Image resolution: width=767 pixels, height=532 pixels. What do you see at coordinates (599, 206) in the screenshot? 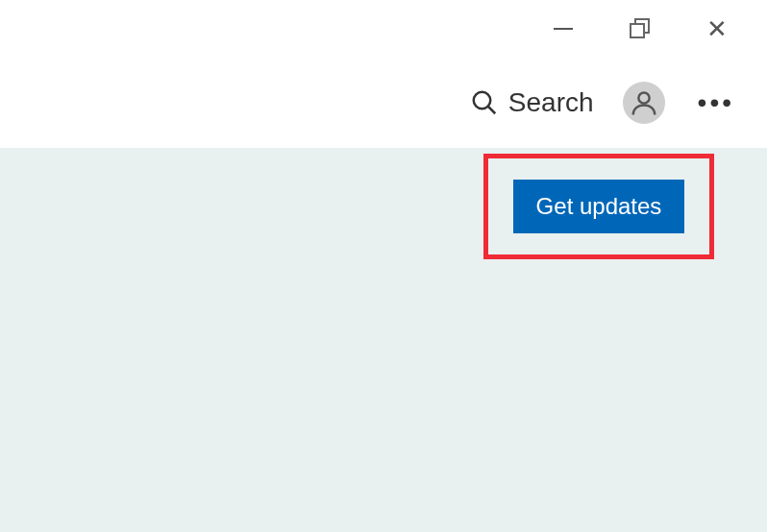
I see `annotation-highlight: Get updates` at bounding box center [599, 206].